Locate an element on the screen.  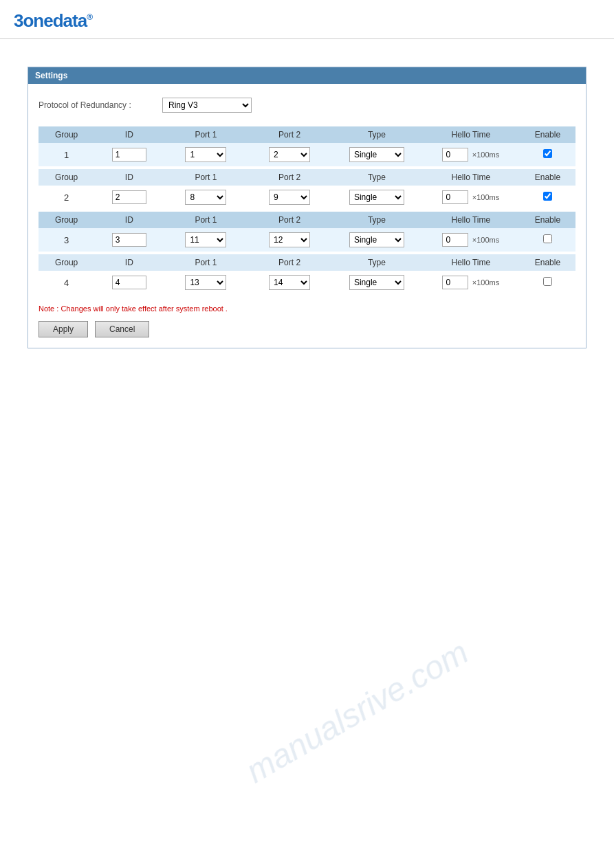
group-1-hellotime-input is located at coordinates (455, 155).